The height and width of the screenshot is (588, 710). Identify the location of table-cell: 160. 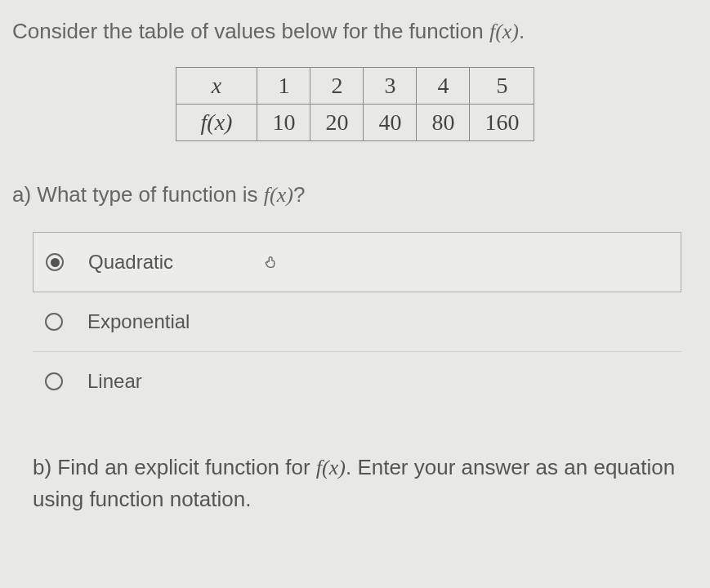
(502, 122).